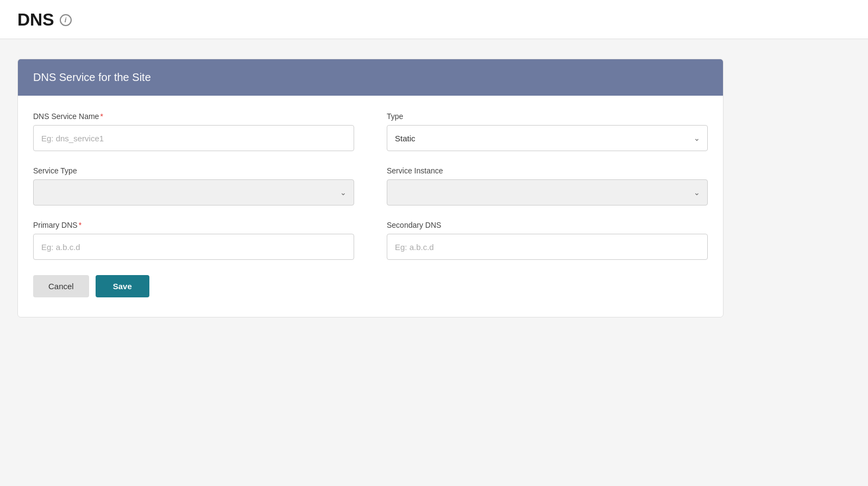 This screenshot has height=486, width=868. What do you see at coordinates (193, 138) in the screenshot?
I see `dns-service-name-input` at bounding box center [193, 138].